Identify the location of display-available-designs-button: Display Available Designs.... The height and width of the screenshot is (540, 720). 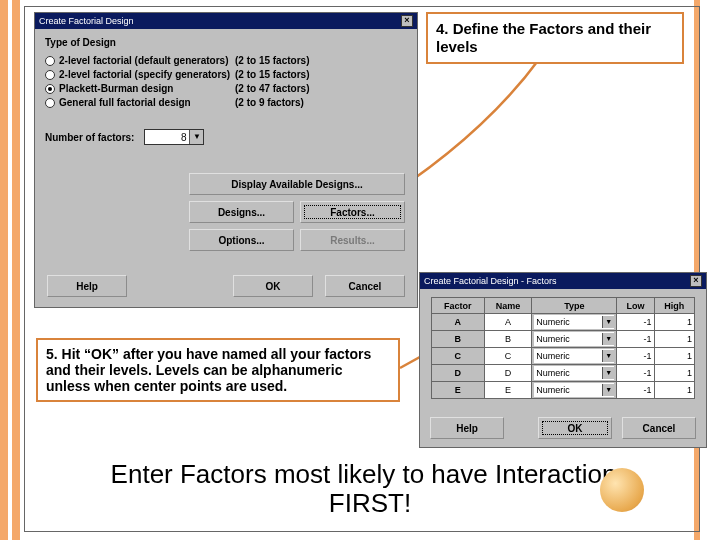
(297, 184).